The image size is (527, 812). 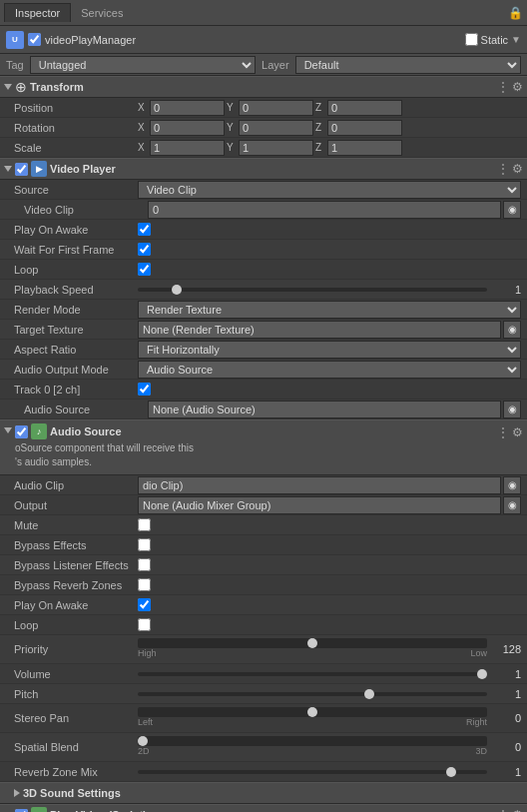 What do you see at coordinates (38, 12) in the screenshot?
I see `tab-inspector: Inspector` at bounding box center [38, 12].